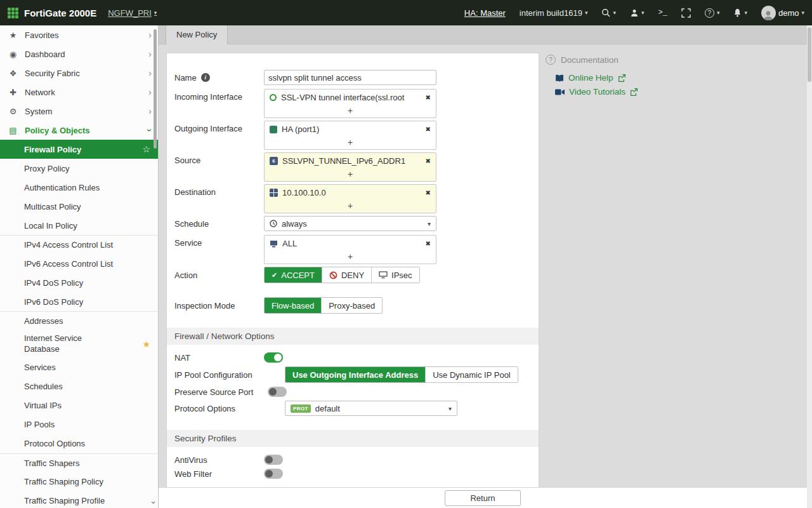 This screenshot has height=508, width=812. What do you see at coordinates (79, 225) in the screenshot?
I see `sidebar-item-local-in-policy: Local In Policy` at bounding box center [79, 225].